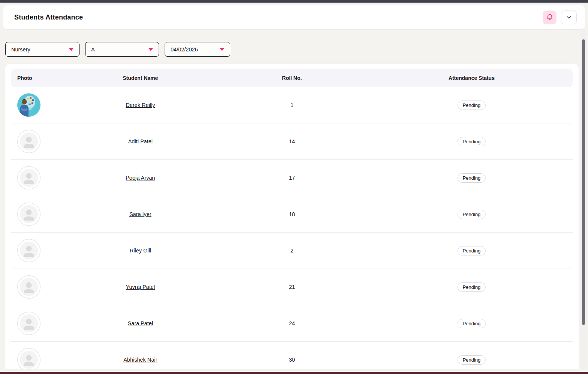 The image size is (588, 374). Describe the element at coordinates (292, 355) in the screenshot. I see `table-row: Abhishek Nair 30 Pending` at that location.